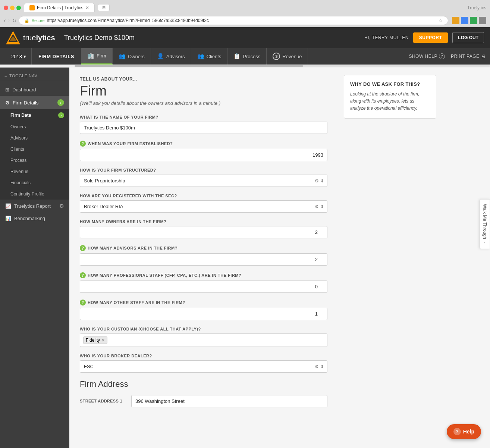  Describe the element at coordinates (204, 260) in the screenshot. I see `advisors-count-input` at that location.